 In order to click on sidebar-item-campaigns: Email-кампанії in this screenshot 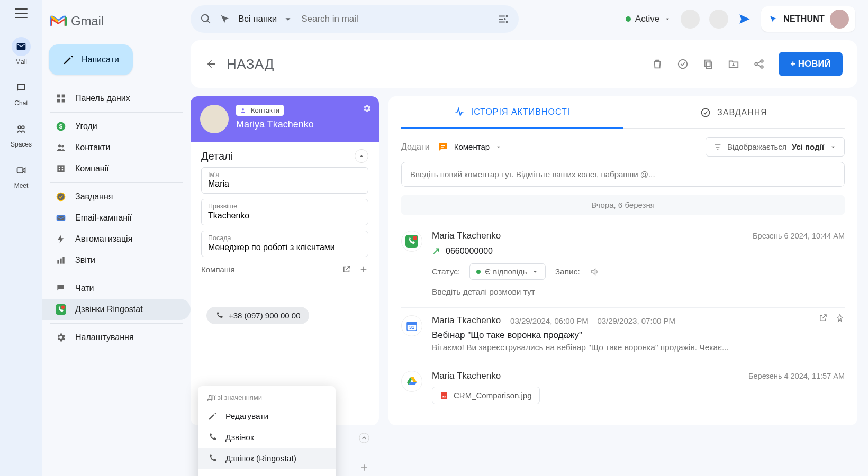, I will do `click(116, 218)`.